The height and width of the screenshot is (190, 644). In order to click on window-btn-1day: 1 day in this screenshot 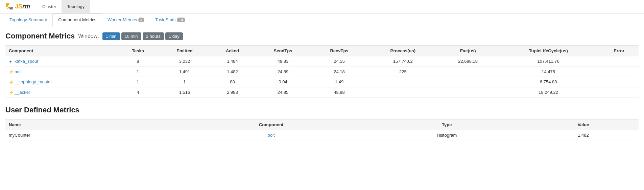, I will do `click(174, 36)`.